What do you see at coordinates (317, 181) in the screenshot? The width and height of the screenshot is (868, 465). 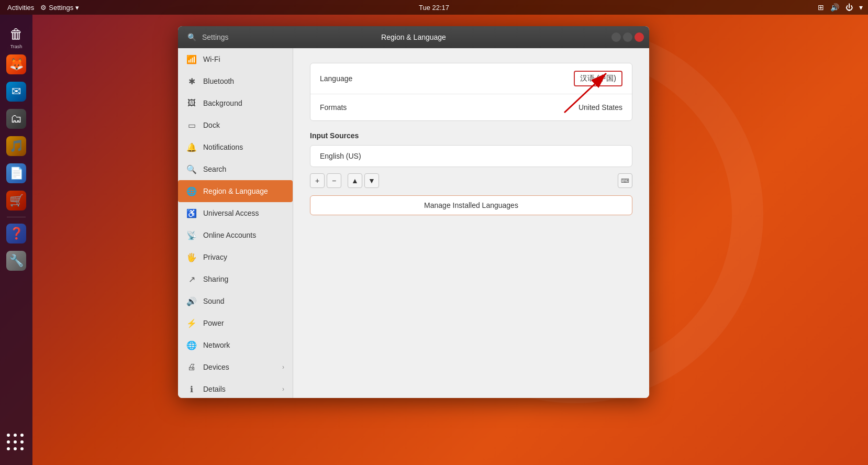 I see `add-input-source-button: +` at bounding box center [317, 181].